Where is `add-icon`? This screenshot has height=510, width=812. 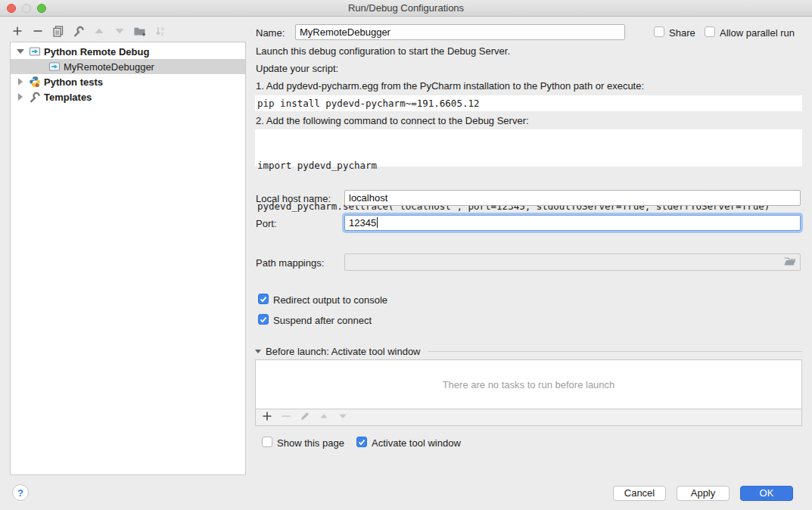
add-icon is located at coordinates (17, 32).